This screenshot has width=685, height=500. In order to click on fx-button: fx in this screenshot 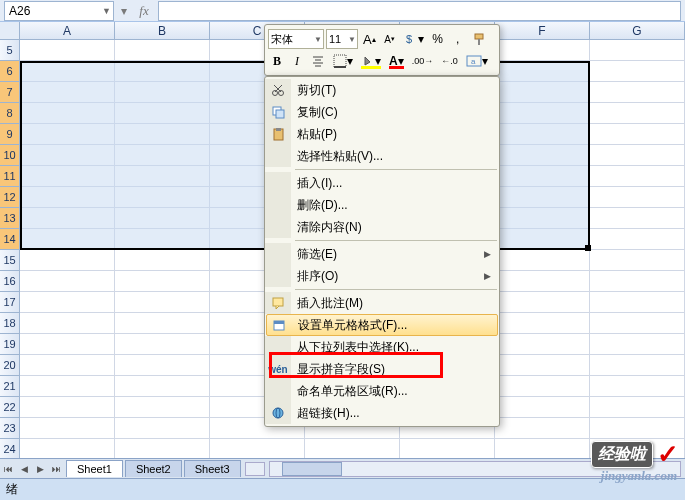, I will do `click(144, 11)`.